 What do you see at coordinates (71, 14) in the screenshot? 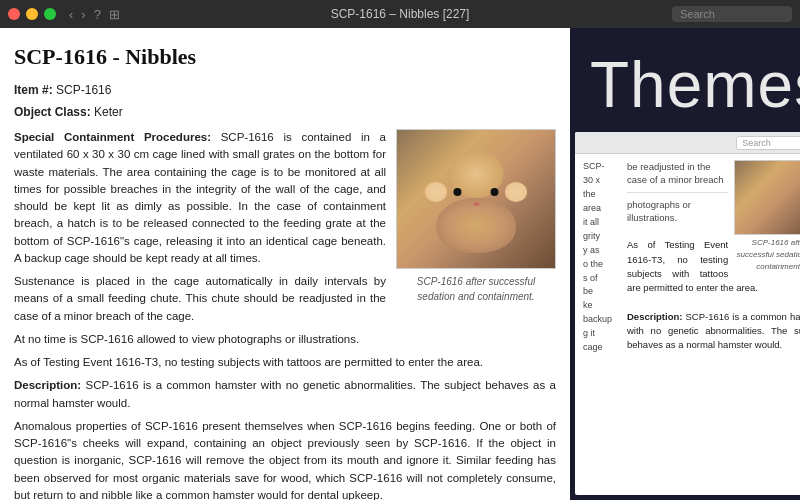
I see `back-button: ‹` at bounding box center [71, 14].